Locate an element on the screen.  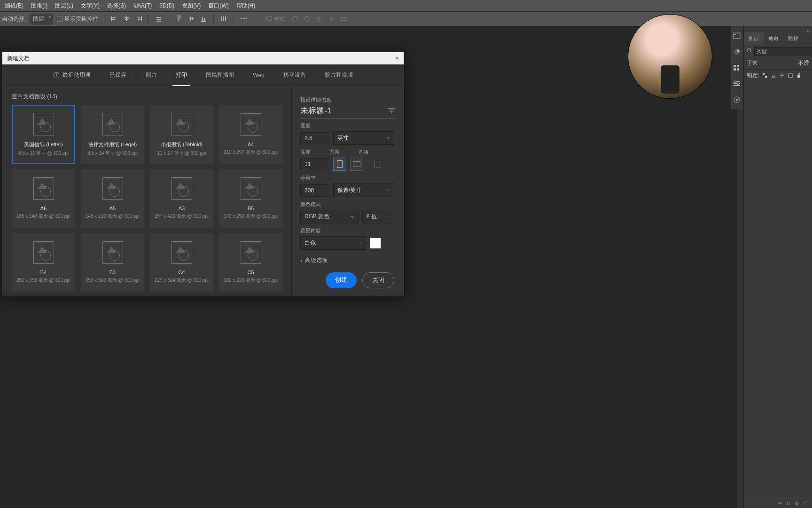
layer-style-icon: fx is located at coordinates (789, 503).